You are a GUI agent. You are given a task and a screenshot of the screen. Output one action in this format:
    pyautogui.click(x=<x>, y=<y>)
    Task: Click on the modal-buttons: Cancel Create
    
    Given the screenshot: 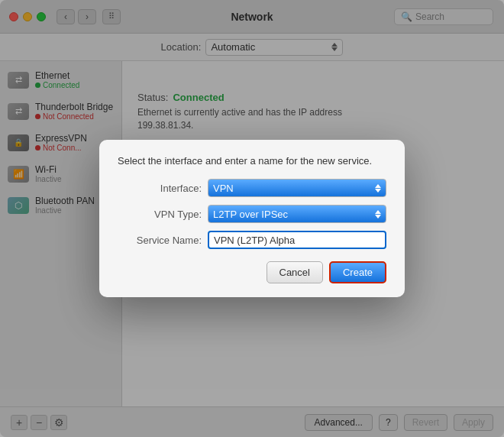 What is the action you would take?
    pyautogui.click(x=252, y=272)
    